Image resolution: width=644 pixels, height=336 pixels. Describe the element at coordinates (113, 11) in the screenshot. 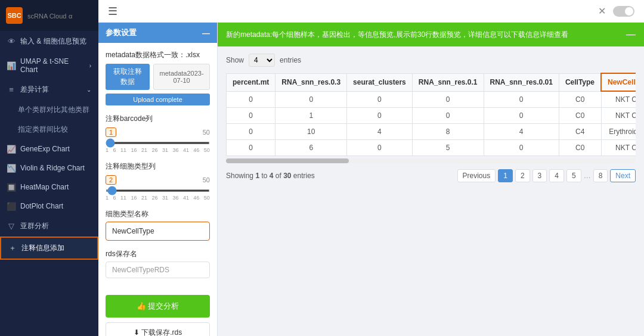

I see `hamburger-icon: ☰` at that location.